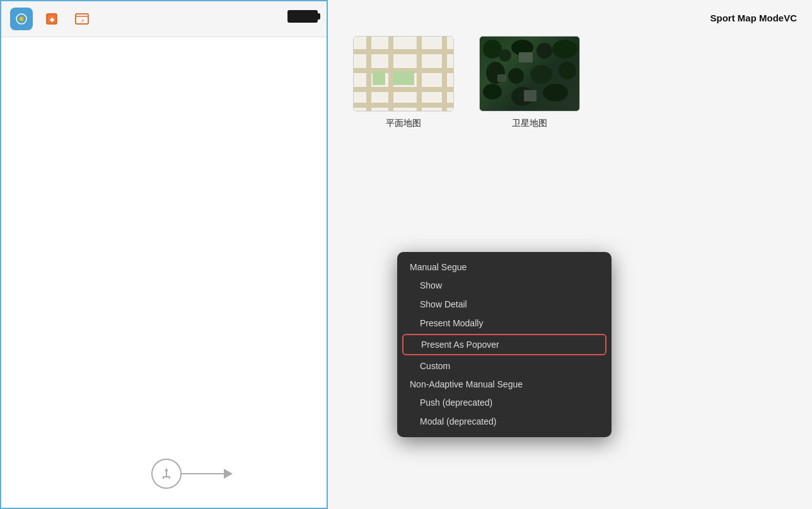  Describe the element at coordinates (504, 366) in the screenshot. I see `menu-item-custom: Custom` at that location.